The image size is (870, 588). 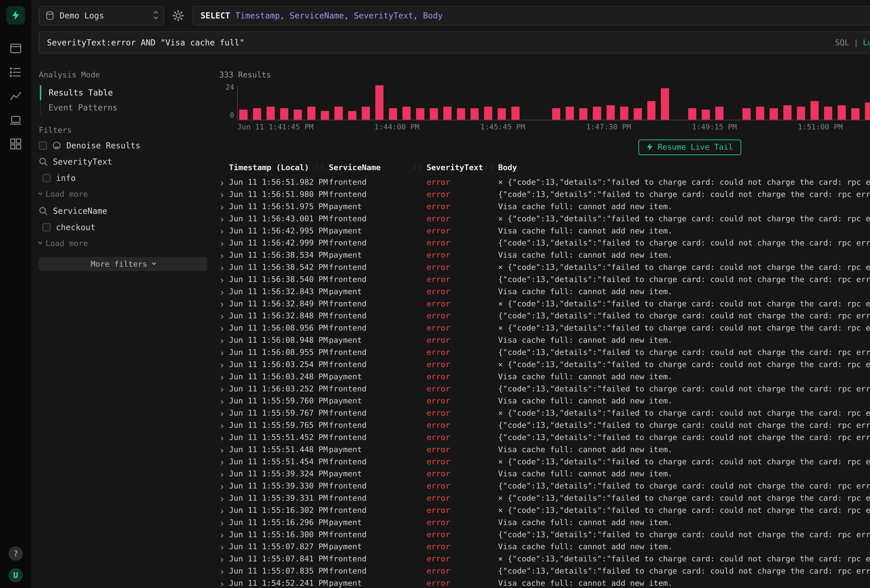 I want to click on denoise-checkbox, so click(x=43, y=146).